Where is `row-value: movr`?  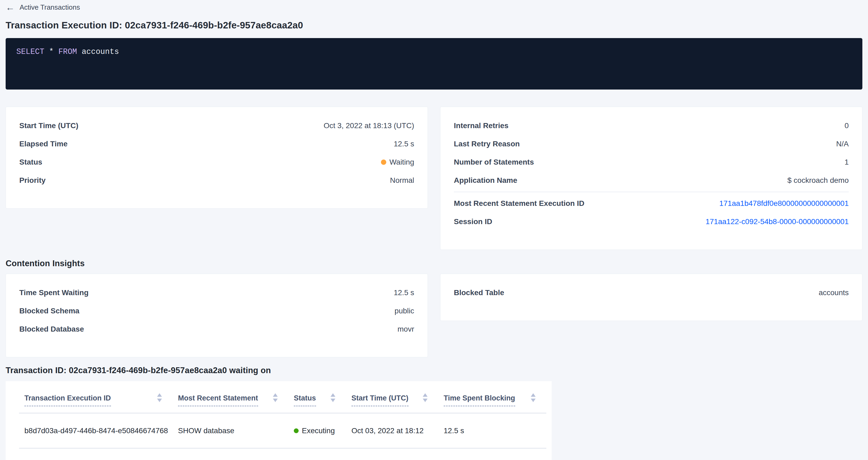 row-value: movr is located at coordinates (406, 329).